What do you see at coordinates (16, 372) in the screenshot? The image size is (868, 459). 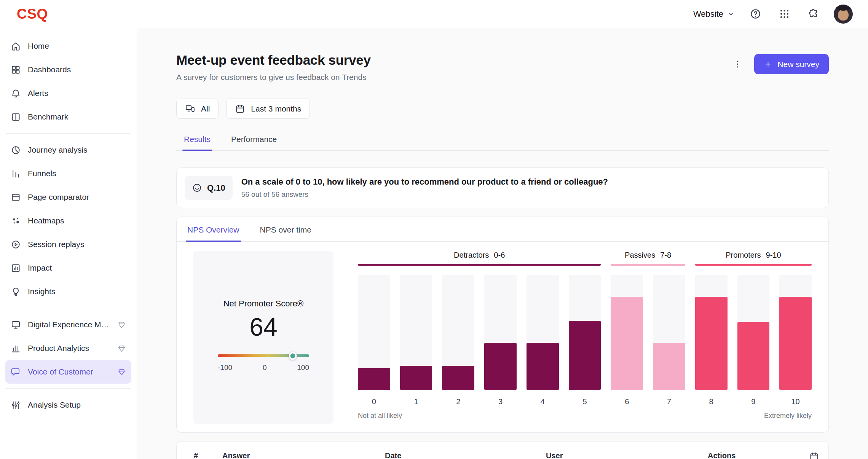 I see `voice-of-customer-icon` at bounding box center [16, 372].